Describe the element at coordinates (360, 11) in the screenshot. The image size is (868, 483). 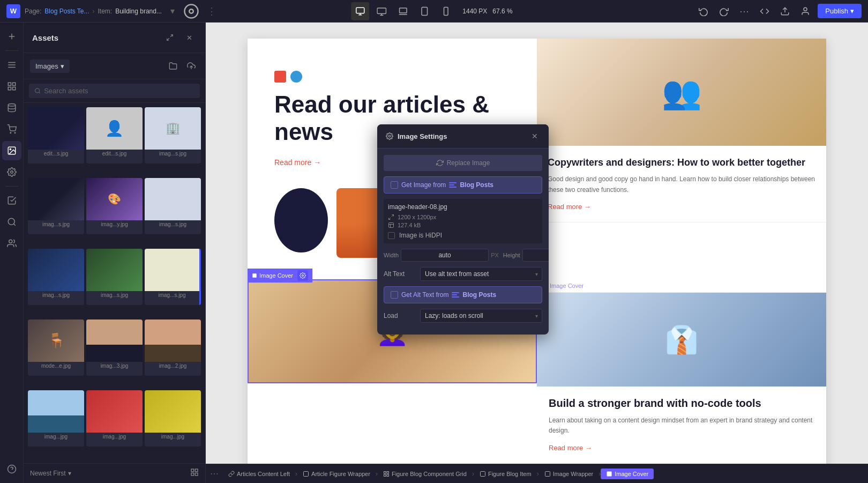
I see `desktop-btn` at that location.